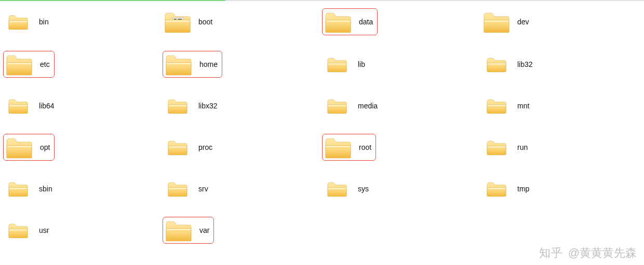  Describe the element at coordinates (44, 22) in the screenshot. I see `folder-label: bin` at that location.